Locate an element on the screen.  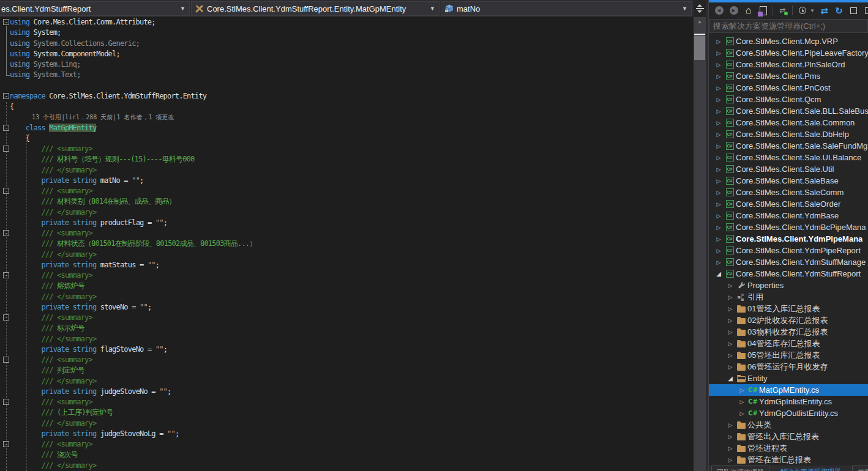
code-line: private string stoveNo = ""; is located at coordinates (346, 307).